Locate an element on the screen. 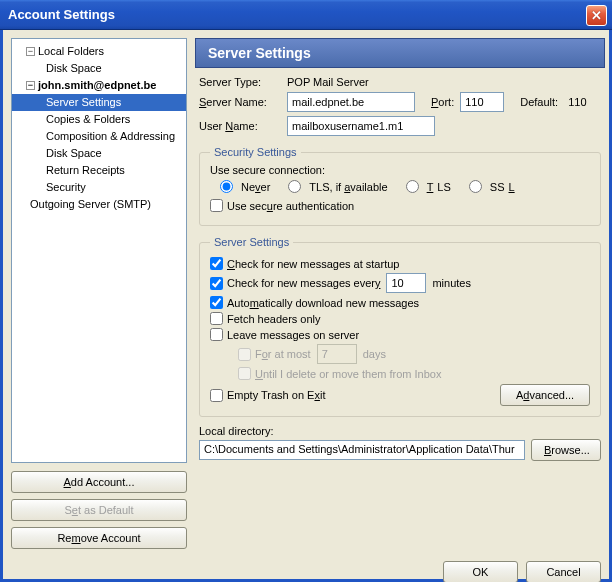  port-input is located at coordinates (482, 102).